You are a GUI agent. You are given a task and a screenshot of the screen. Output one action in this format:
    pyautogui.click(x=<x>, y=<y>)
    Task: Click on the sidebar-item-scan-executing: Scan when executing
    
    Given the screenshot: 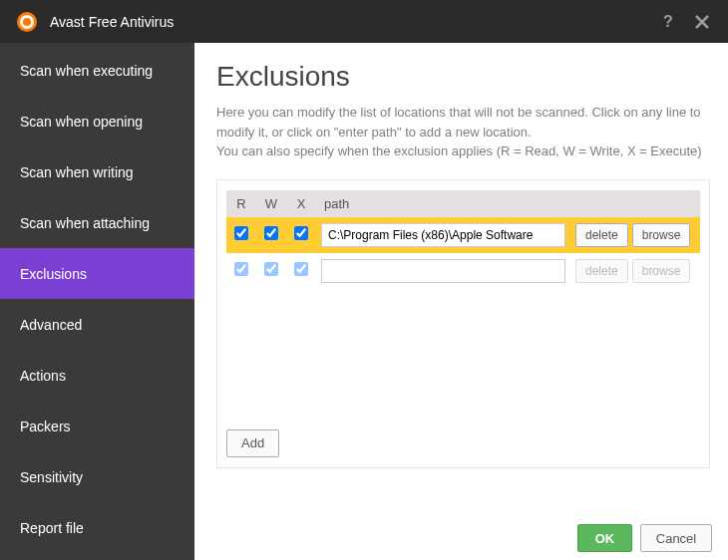 What is the action you would take?
    pyautogui.click(x=98, y=70)
    